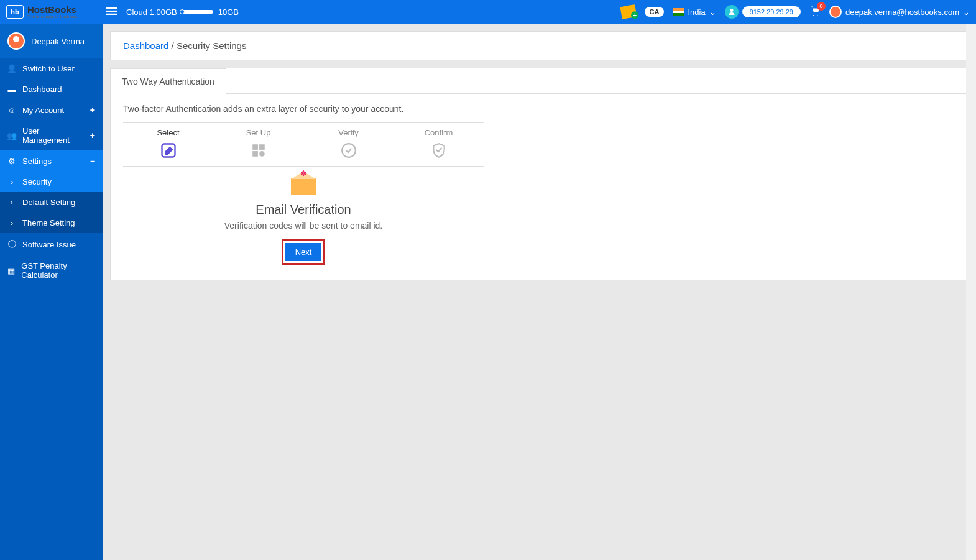 The width and height of the screenshot is (976, 560). I want to click on hamburger-icon, so click(112, 12).